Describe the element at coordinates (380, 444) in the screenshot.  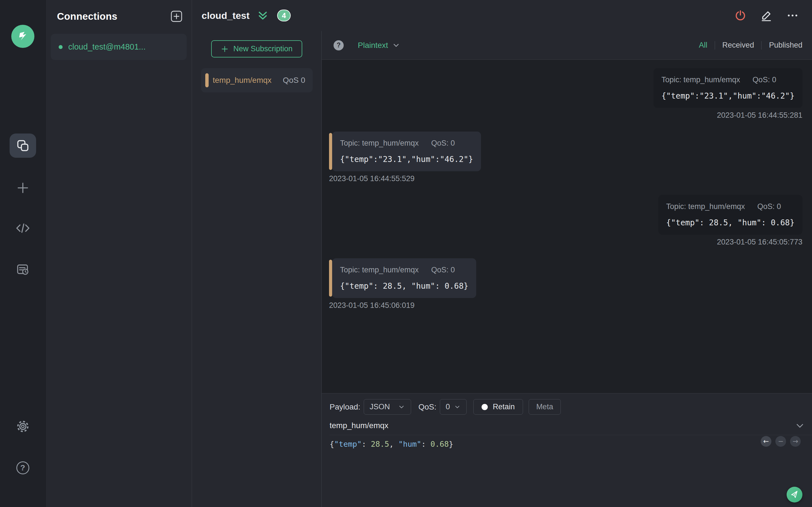
I see `editor-token-number: 28.5` at that location.